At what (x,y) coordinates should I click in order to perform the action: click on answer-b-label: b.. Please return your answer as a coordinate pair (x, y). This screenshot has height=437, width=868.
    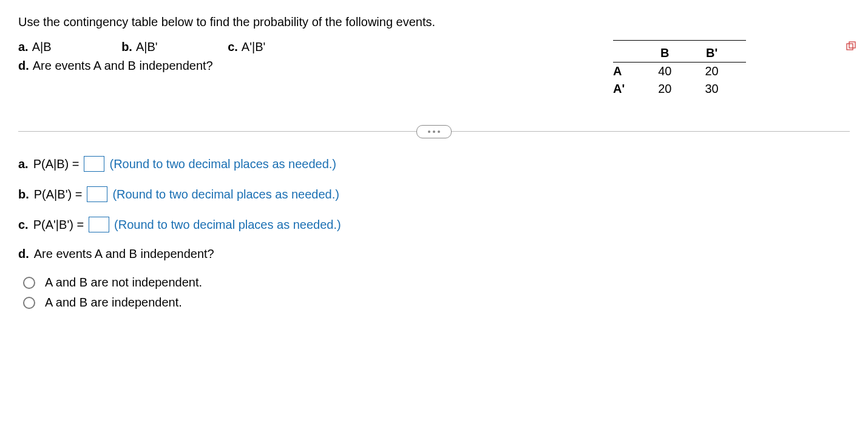
    Looking at the image, I should click on (24, 194).